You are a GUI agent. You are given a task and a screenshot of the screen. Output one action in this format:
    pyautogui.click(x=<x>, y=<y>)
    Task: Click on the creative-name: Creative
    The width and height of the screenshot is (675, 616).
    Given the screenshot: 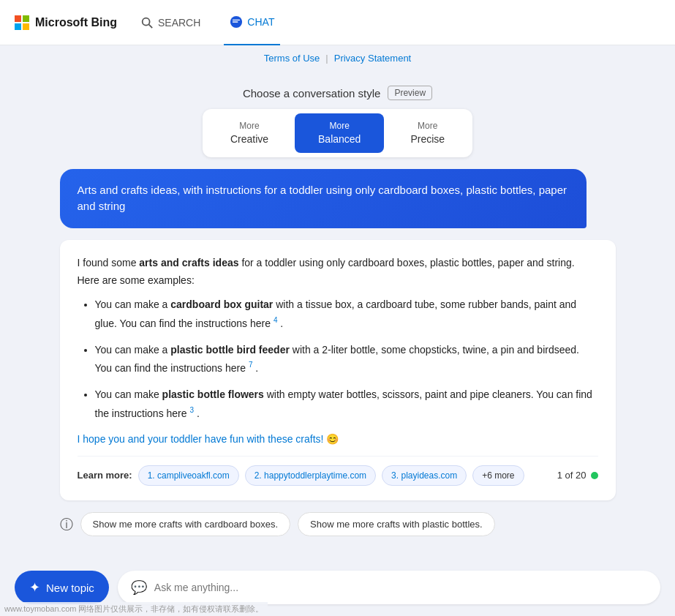 What is the action you would take?
    pyautogui.click(x=249, y=139)
    